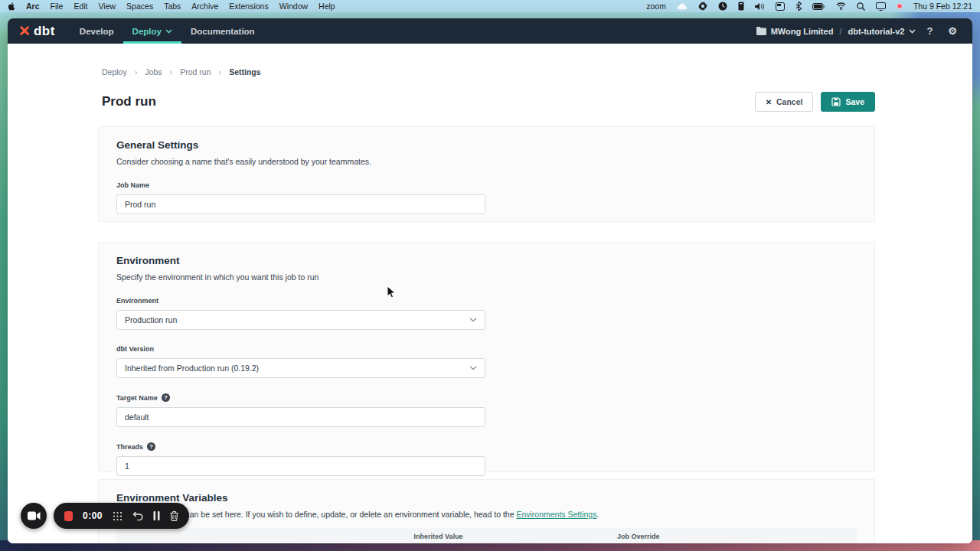 The height and width of the screenshot is (551, 980). What do you see at coordinates (900, 6) in the screenshot?
I see `recording-indicator-icon` at bounding box center [900, 6].